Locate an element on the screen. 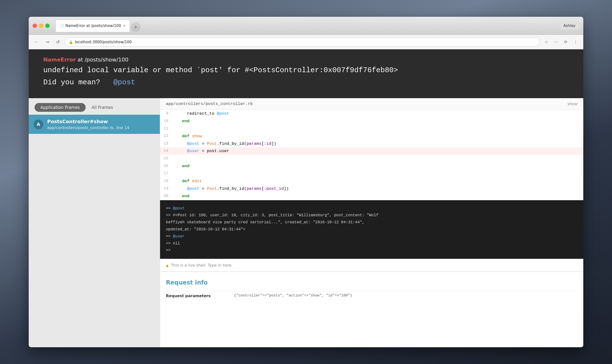 The width and height of the screenshot is (612, 364). tab-application-frames: Application Frames is located at coordinates (60, 107).